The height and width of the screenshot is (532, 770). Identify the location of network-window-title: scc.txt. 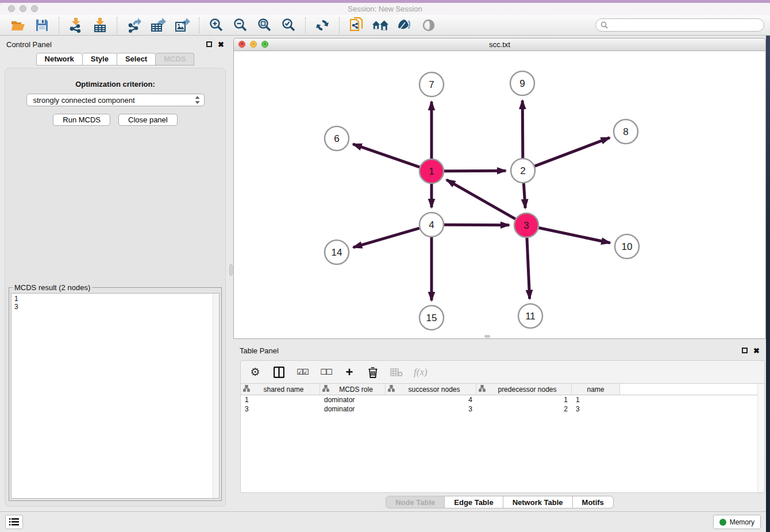
(500, 45).